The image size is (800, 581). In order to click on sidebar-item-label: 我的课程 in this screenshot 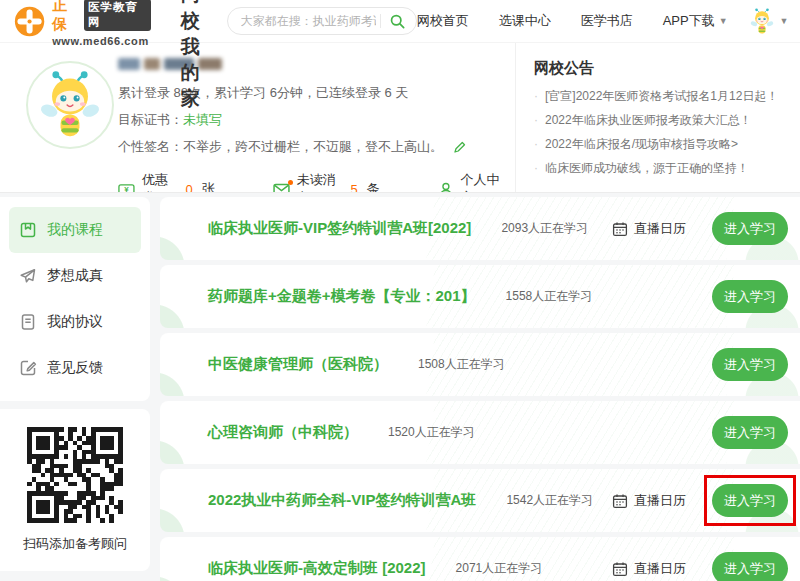, I will do `click(75, 230)`.